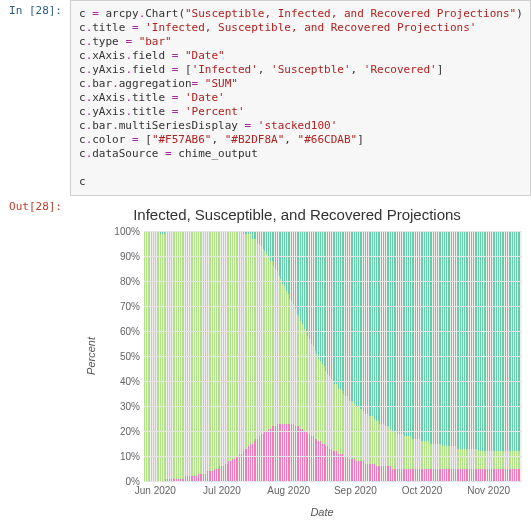 The width and height of the screenshot is (531, 527). I want to click on y-axis-label: Percent, so click(91, 356).